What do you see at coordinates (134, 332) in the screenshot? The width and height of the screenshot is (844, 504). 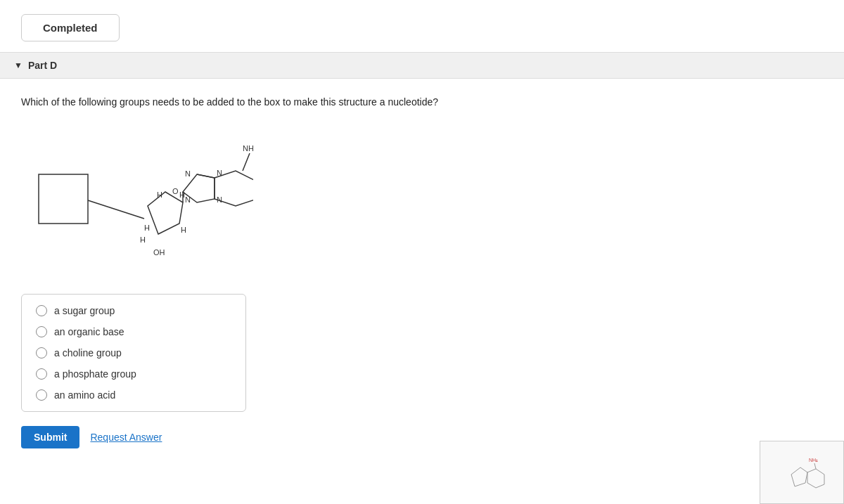 I see `choice-organic-base: an organic base` at bounding box center [134, 332].